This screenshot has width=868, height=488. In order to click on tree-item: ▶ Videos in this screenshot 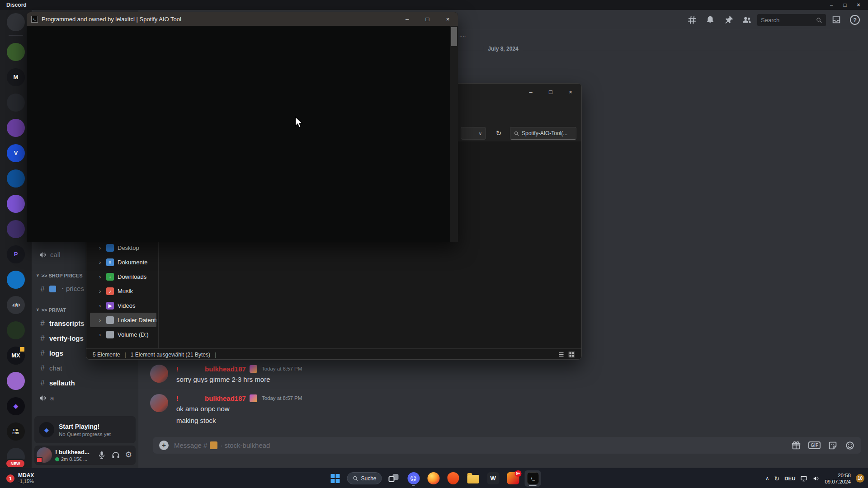, I will do `click(123, 305)`.